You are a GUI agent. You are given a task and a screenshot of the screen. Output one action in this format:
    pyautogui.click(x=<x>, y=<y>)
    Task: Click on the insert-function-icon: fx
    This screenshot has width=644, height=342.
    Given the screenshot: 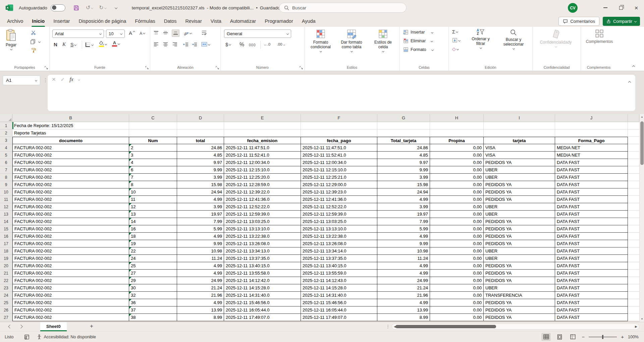 What is the action you would take?
    pyautogui.click(x=71, y=79)
    